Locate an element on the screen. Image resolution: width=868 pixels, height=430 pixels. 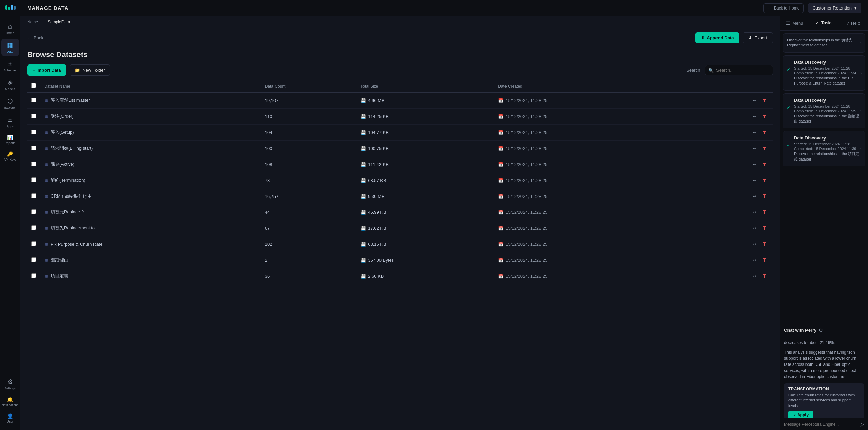
tab-help: ? Help is located at coordinates (853, 23).